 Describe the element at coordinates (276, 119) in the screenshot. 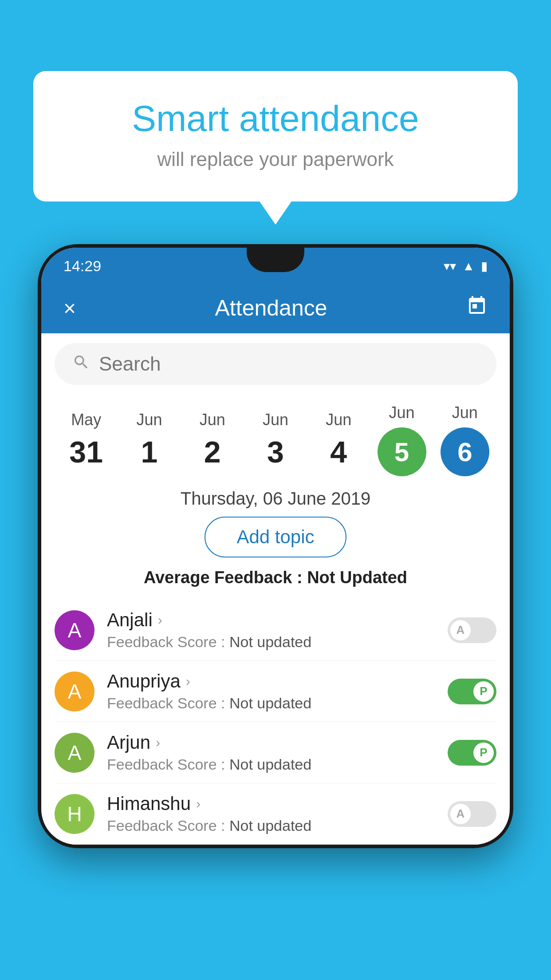

I see `bubble-title: Smart attendance` at that location.